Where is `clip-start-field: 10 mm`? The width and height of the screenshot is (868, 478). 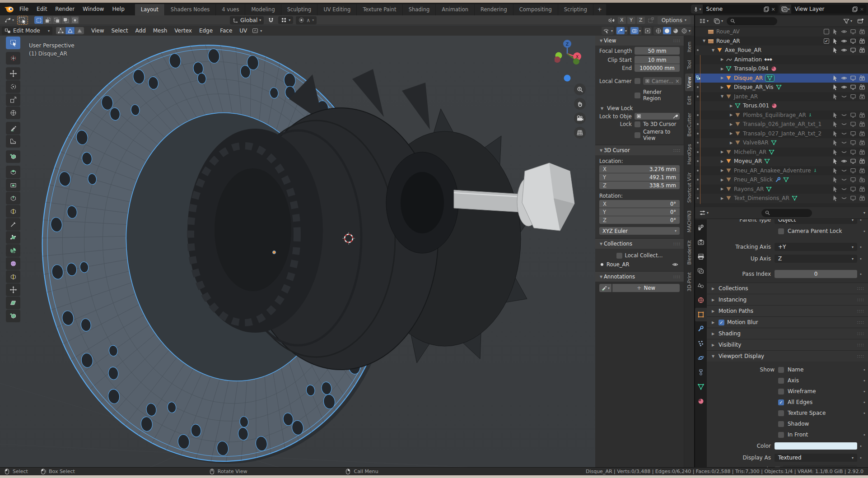
clip-start-field: 10 mm is located at coordinates (657, 60).